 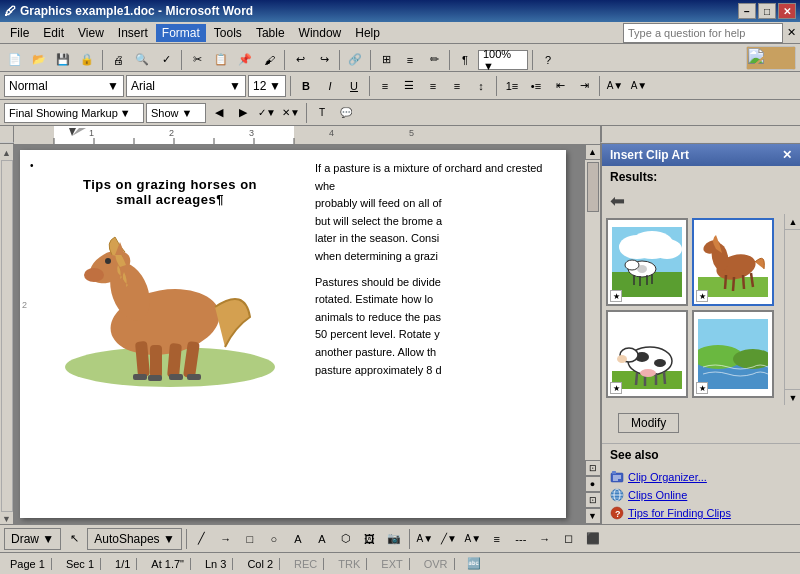 What do you see at coordinates (425, 539) in the screenshot?
I see `fill-color-btn: A▼` at bounding box center [425, 539].